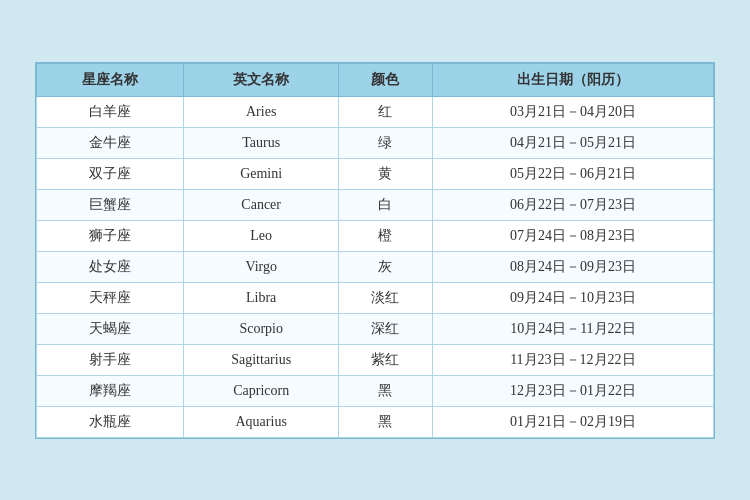  I want to click on table-row: 金牛座Taurus绿04月21日－05月21日, so click(376, 142).